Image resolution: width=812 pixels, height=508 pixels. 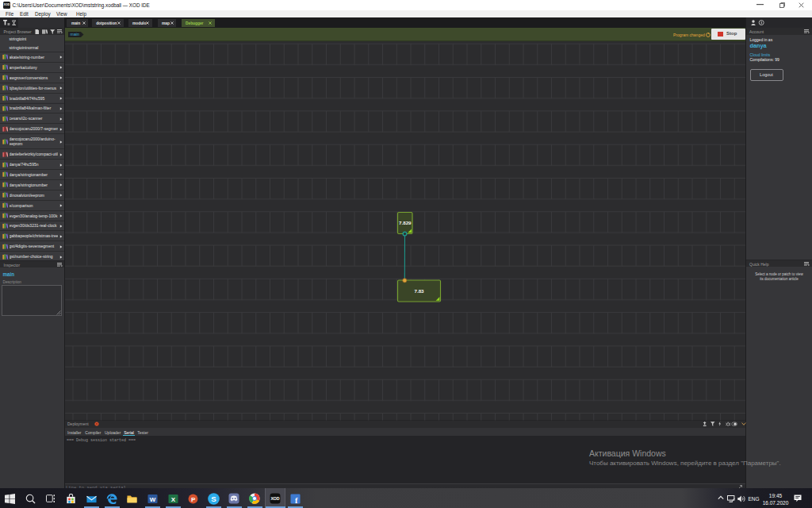 I want to click on svg-text: main, so click(x=75, y=34).